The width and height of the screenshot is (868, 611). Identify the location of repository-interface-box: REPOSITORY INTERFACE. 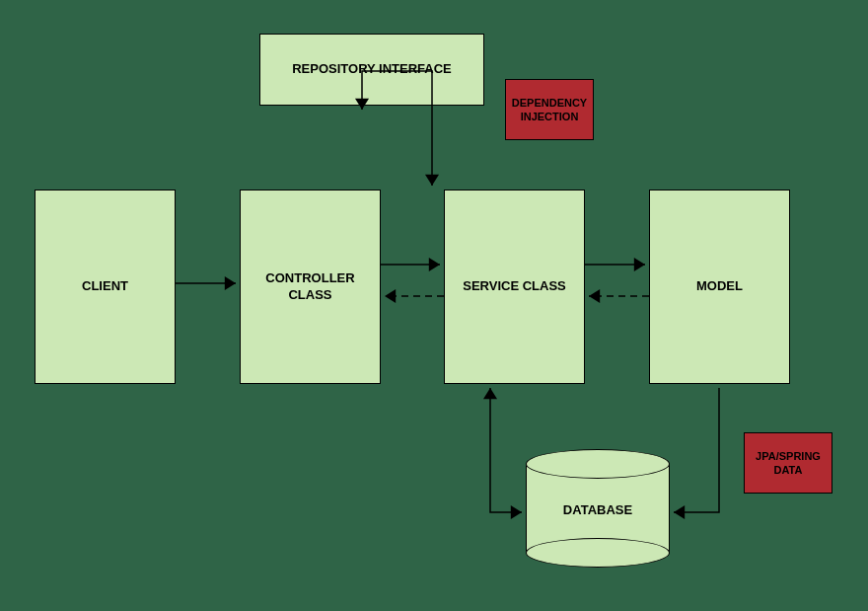
(372, 69).